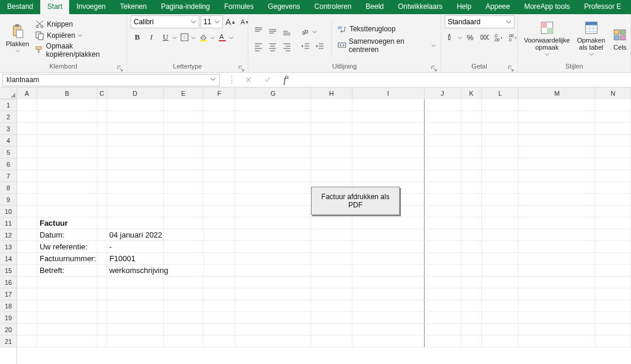  What do you see at coordinates (472, 129) in the screenshot?
I see `cell-K3` at bounding box center [472, 129].